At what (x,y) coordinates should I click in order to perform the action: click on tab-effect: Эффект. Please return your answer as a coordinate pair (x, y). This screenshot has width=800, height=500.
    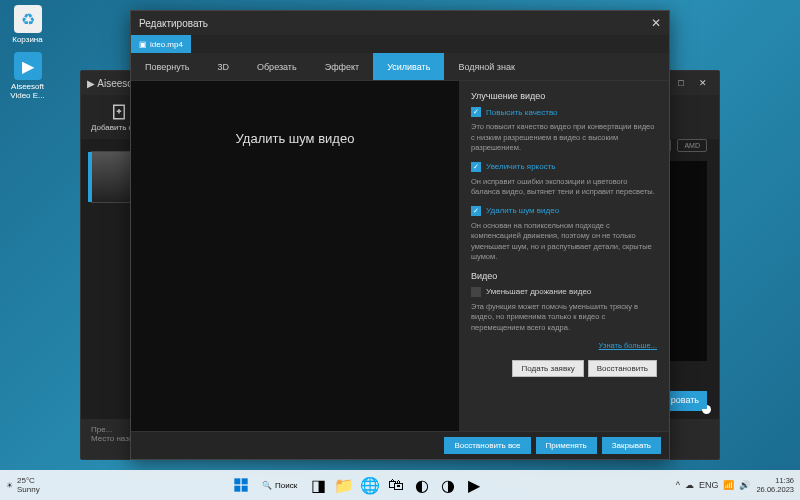
    Looking at the image, I should click on (342, 66).